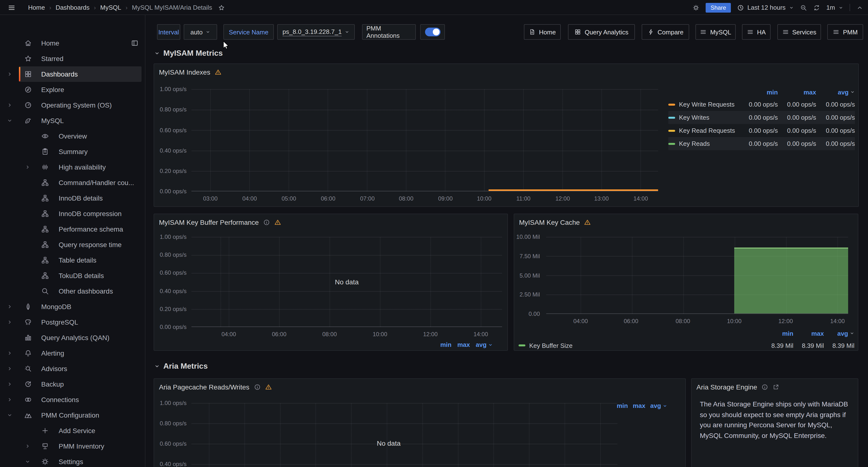 The image size is (868, 467). I want to click on sidebar-item-pmm-configuration: PMM Configuration, so click(80, 415).